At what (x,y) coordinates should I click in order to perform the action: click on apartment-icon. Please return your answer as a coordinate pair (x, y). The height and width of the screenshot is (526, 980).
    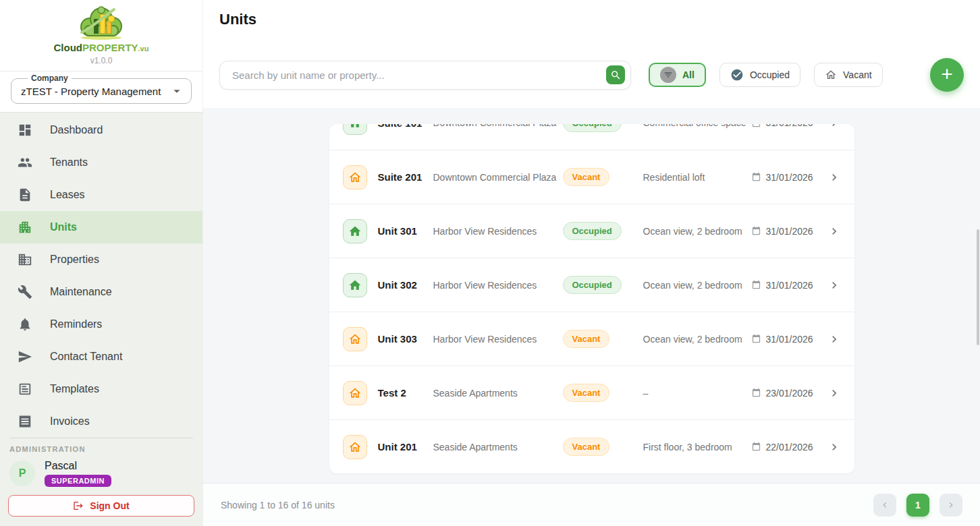
    Looking at the image, I should click on (25, 227).